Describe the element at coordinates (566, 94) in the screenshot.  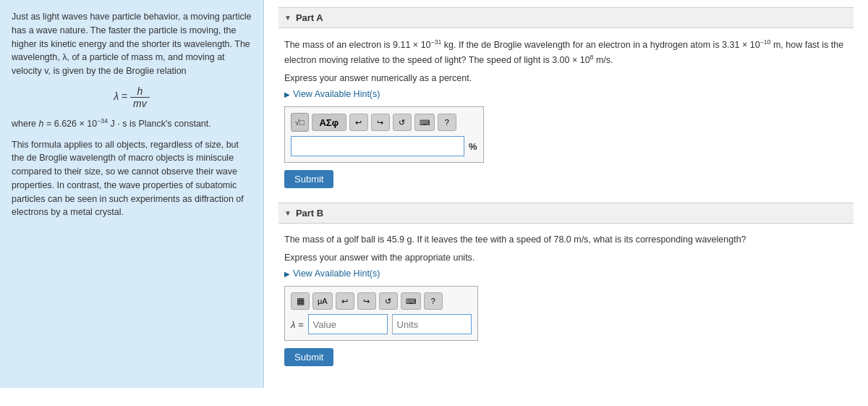
I see `part-a-hint-link: ▶ View Available Hint(s)` at that location.